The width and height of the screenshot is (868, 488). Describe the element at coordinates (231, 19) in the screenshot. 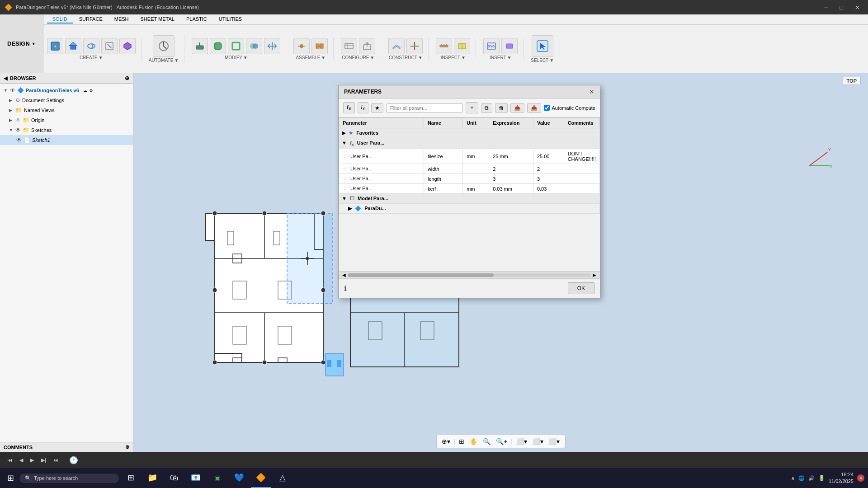

I see `tab-utilities: UTILITIES` at that location.